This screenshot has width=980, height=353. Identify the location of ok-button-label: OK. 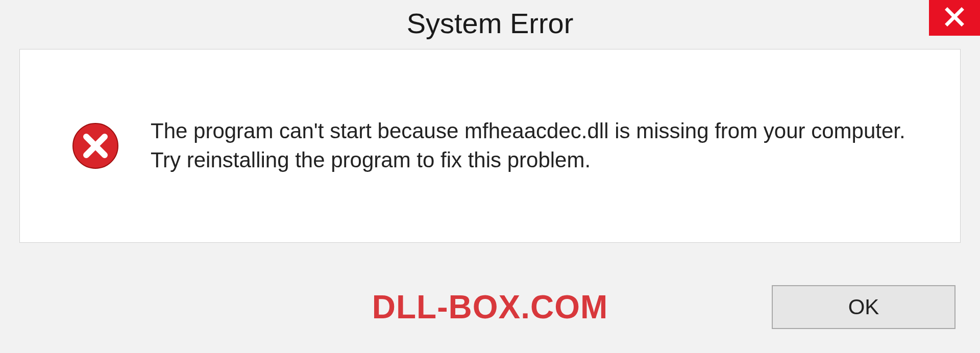
(864, 307).